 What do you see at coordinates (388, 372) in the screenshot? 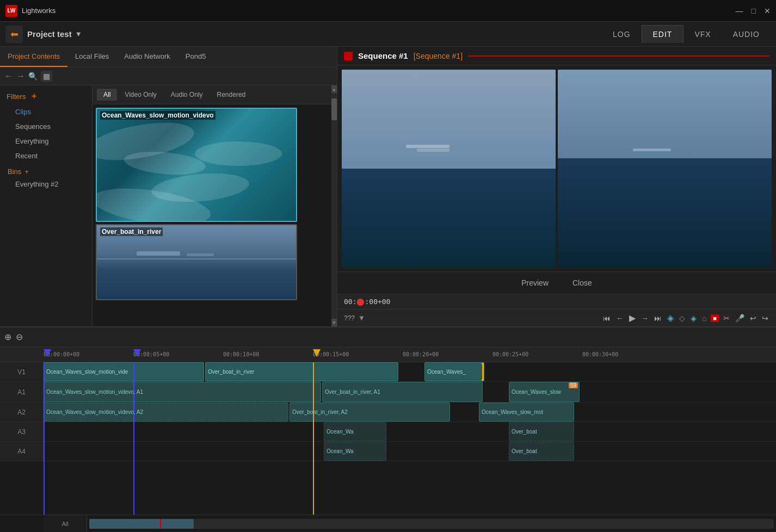
I see `track-row-v1: V1 Ocean_Waves_slow_motion_vide Over_boa…` at bounding box center [388, 372].